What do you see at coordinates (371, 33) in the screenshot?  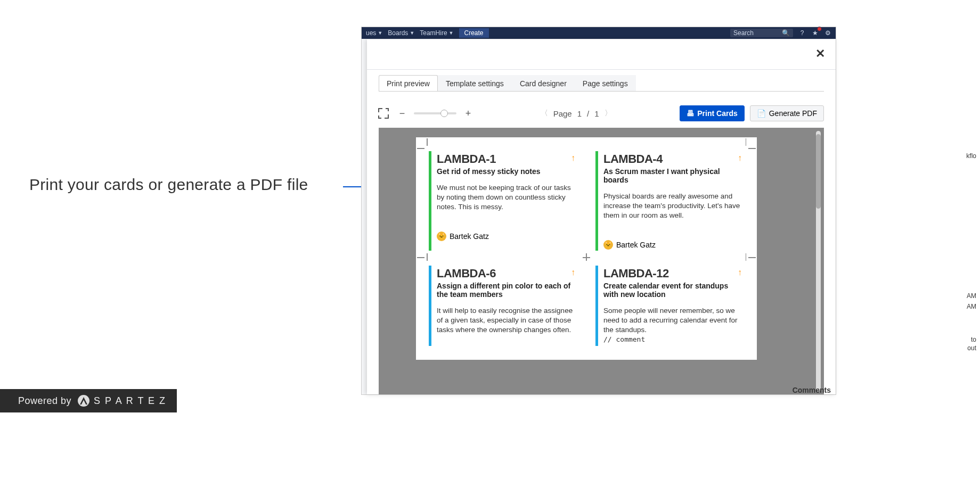 I see `nav-label: ues` at bounding box center [371, 33].